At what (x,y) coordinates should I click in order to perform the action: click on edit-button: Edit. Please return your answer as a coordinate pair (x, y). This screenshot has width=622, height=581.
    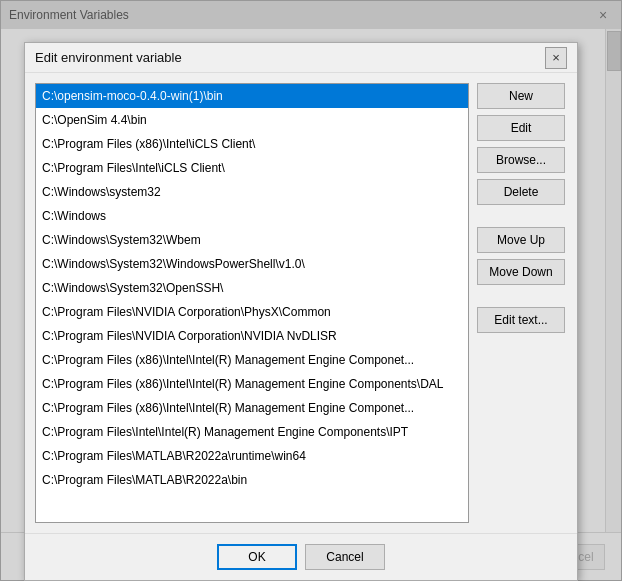
    Looking at the image, I should click on (521, 128).